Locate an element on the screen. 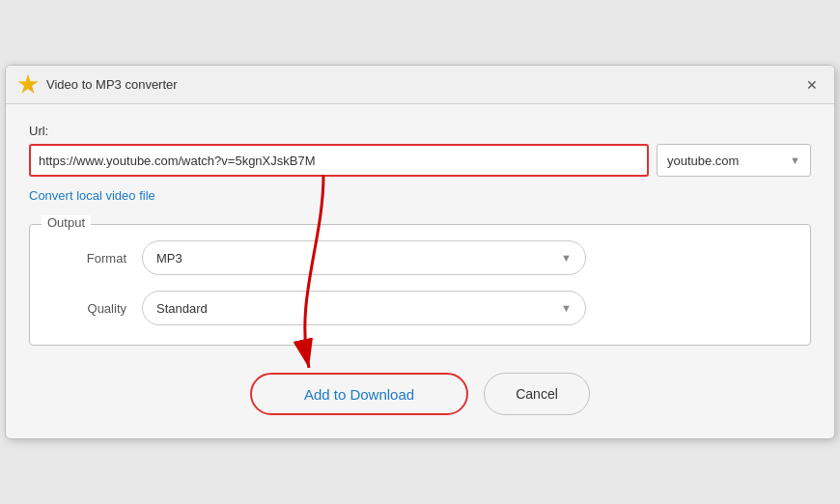  cancel-button: Cancel is located at coordinates (537, 394).